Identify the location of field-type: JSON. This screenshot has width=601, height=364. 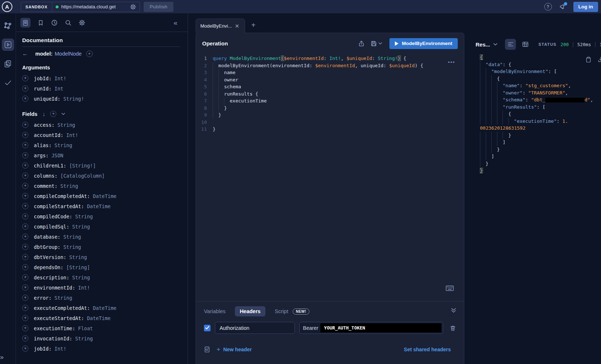
(57, 155).